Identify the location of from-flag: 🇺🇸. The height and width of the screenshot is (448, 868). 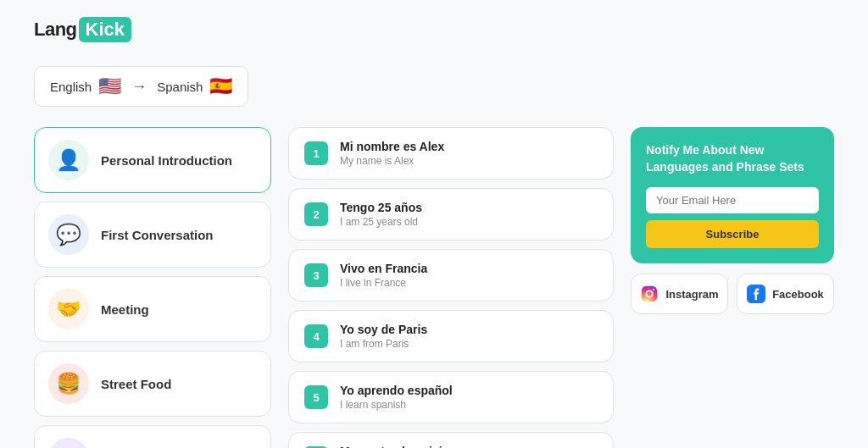
(110, 86).